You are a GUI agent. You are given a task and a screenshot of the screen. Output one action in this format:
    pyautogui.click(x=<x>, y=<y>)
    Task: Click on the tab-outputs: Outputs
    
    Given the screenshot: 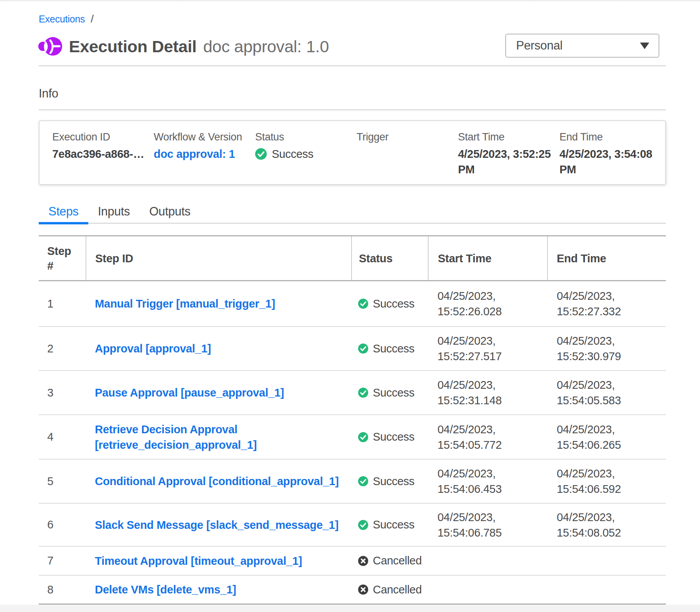 What is the action you would take?
    pyautogui.click(x=170, y=213)
    